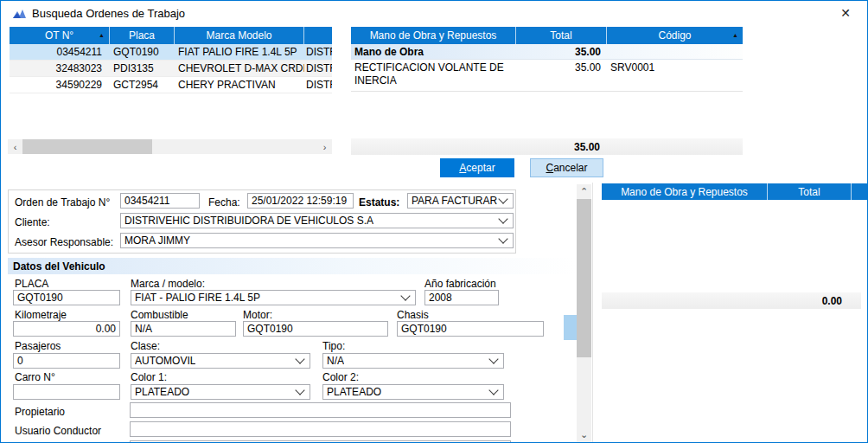 This screenshot has height=443, width=868. What do you see at coordinates (462, 298) in the screenshot?
I see `anio-input` at bounding box center [462, 298].